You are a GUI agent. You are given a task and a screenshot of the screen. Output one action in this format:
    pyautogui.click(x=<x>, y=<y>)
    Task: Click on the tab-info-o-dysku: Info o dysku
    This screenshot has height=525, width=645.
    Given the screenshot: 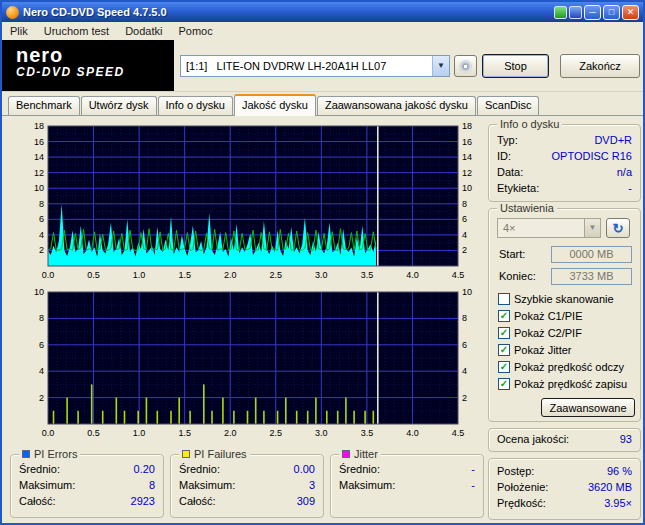 What is the action you would take?
    pyautogui.click(x=196, y=106)
    